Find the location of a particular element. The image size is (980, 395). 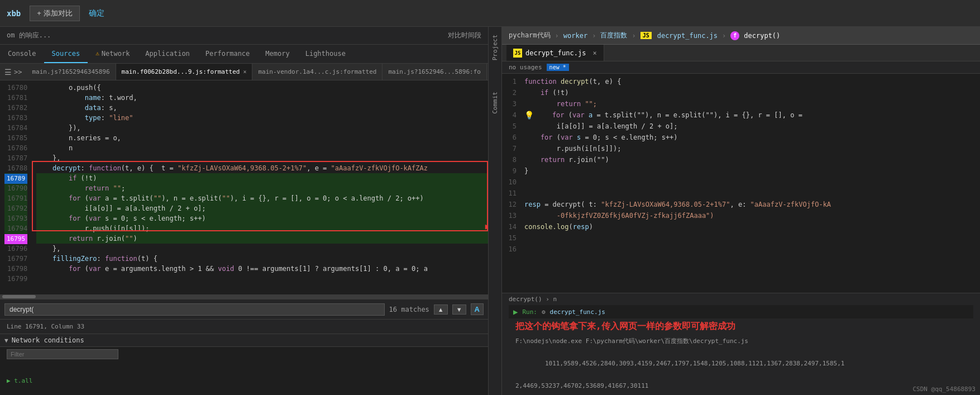

pycharm-bottom-breadcrumb: decrypt() › n is located at coordinates (741, 299).